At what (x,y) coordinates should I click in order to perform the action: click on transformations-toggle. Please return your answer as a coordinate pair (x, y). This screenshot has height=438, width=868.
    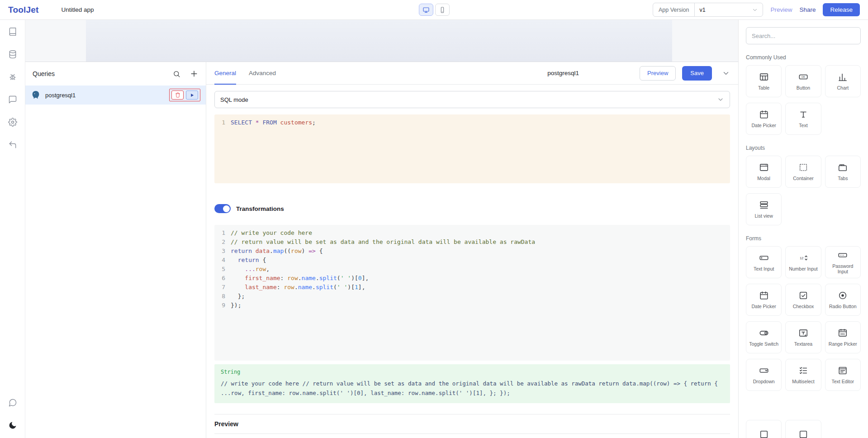
    Looking at the image, I should click on (223, 209).